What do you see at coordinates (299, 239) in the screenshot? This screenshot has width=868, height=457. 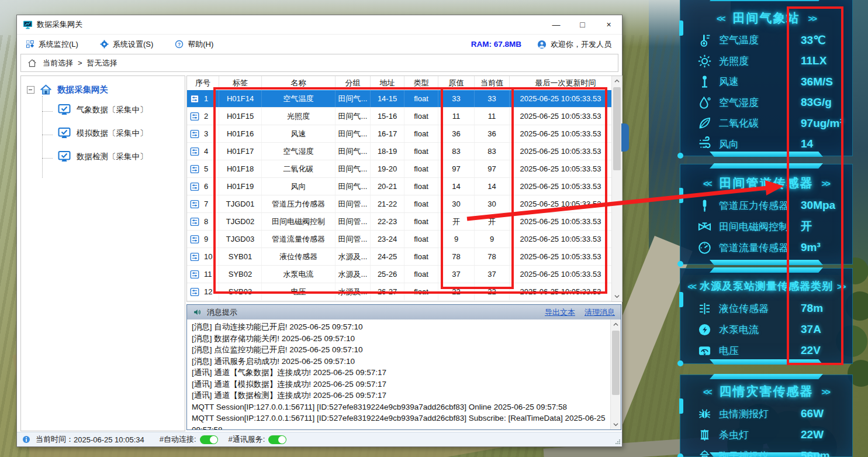 I see `table-cell: 管道流量传感器` at bounding box center [299, 239].